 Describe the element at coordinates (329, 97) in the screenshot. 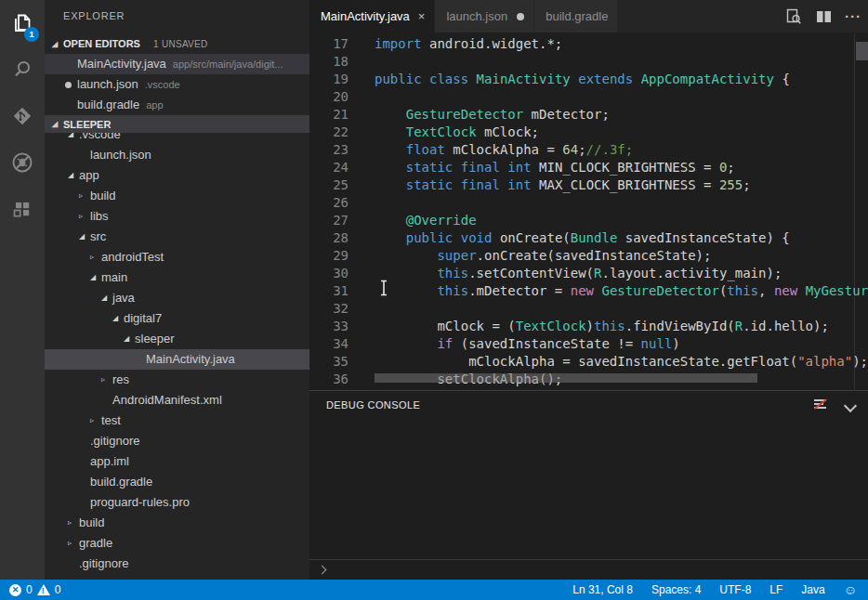

I see `line-number: 20` at that location.